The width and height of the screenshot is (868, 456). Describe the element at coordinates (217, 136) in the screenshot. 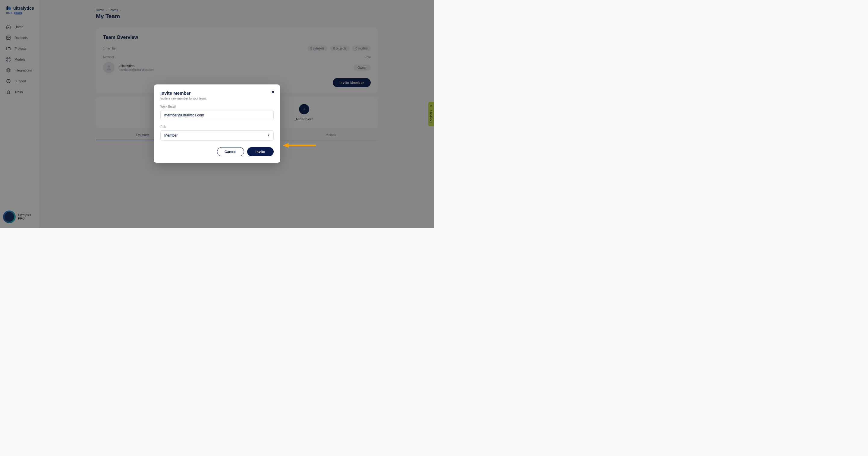

I see `role-select` at that location.